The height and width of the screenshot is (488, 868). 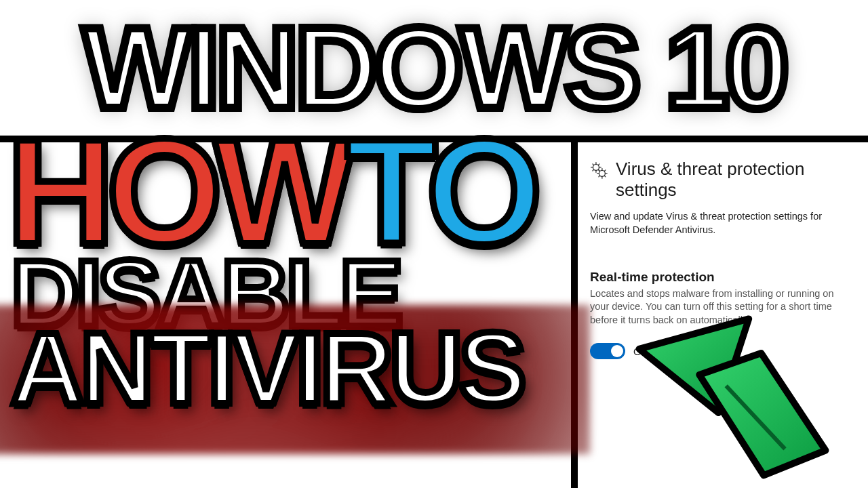 I want to click on settings-title: Virus & threat protection settings, so click(x=736, y=180).